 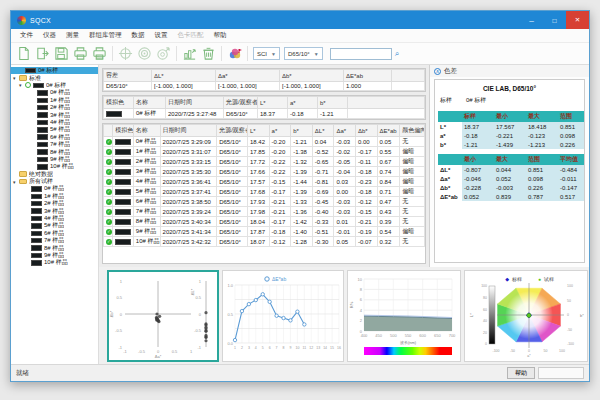 I want to click on table-cell: -0.51, so click(x=323, y=232).